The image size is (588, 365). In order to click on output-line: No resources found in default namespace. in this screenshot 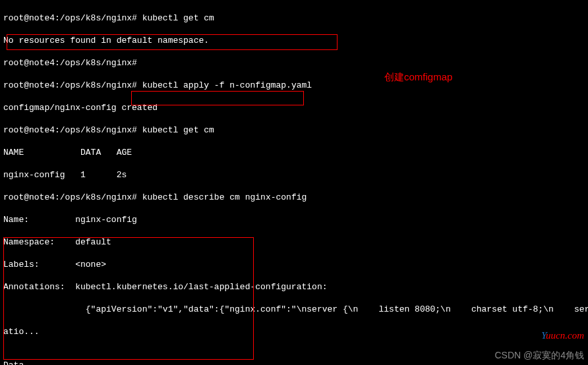, I will do `click(295, 41)`.